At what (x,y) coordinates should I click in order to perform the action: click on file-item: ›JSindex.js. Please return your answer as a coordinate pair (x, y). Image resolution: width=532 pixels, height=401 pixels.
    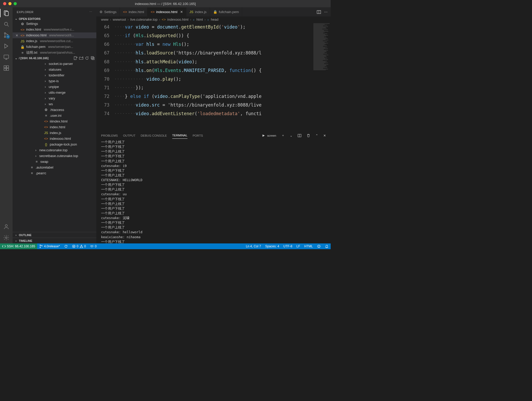
    Looking at the image, I should click on (54, 133).